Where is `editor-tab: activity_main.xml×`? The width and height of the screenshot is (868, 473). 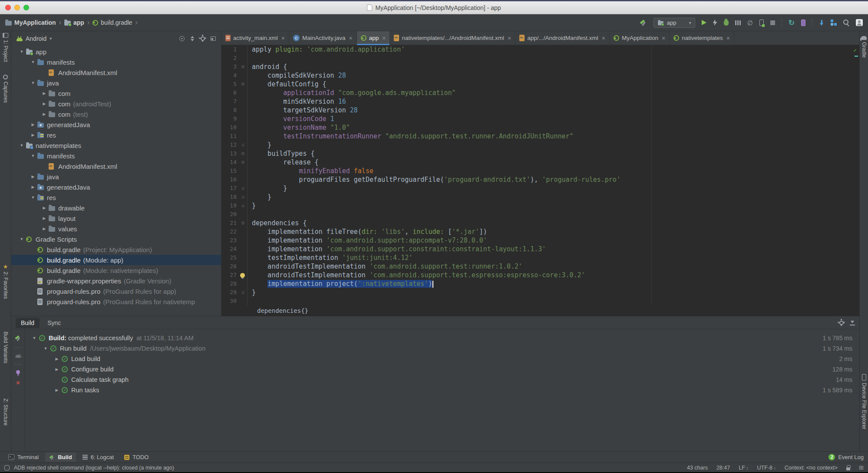 editor-tab: activity_main.xml× is located at coordinates (255, 38).